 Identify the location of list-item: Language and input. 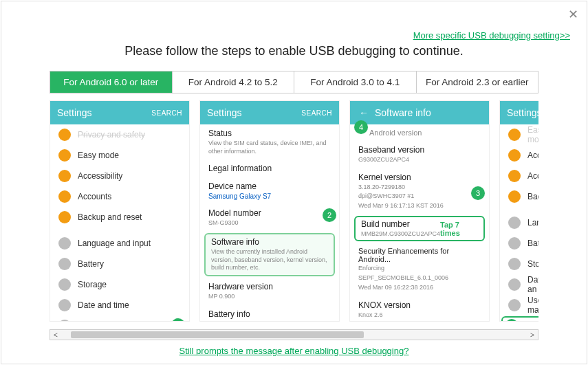
(120, 243).